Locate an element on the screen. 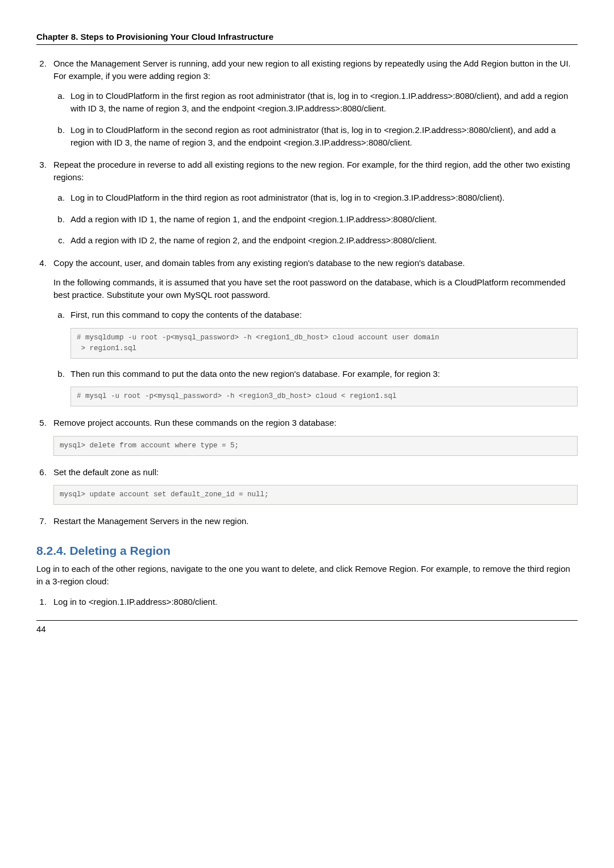  step-7: Restart the Management Servers in the ne… is located at coordinates (313, 521).